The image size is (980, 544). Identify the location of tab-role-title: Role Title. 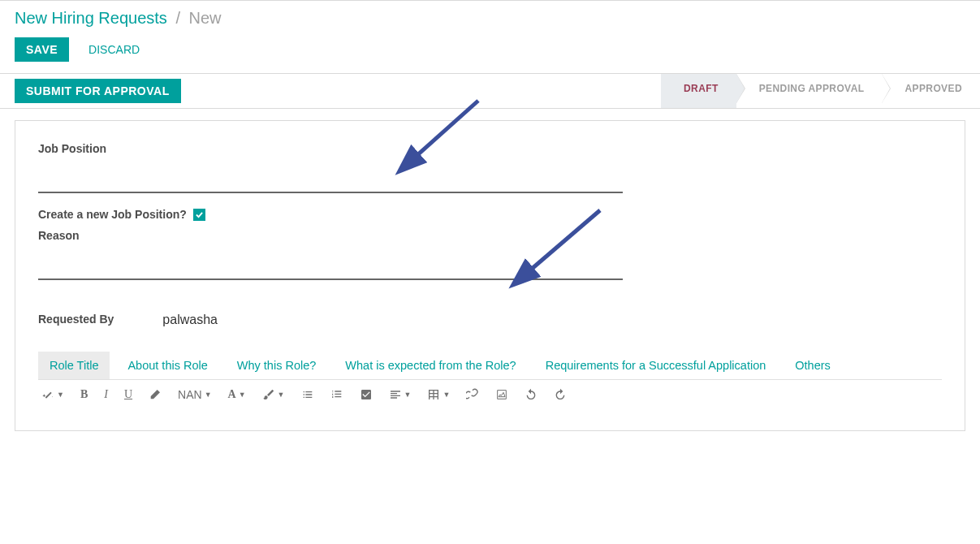
(74, 365).